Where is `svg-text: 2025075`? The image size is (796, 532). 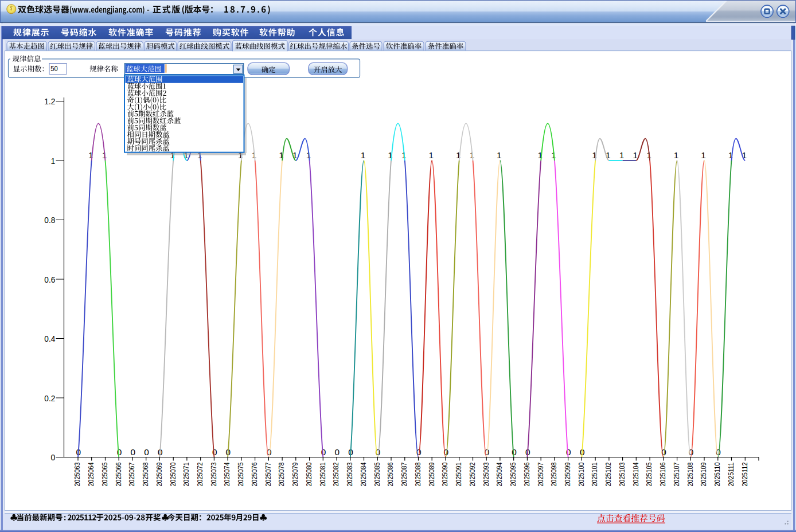
svg-text: 2025075 is located at coordinates (241, 475).